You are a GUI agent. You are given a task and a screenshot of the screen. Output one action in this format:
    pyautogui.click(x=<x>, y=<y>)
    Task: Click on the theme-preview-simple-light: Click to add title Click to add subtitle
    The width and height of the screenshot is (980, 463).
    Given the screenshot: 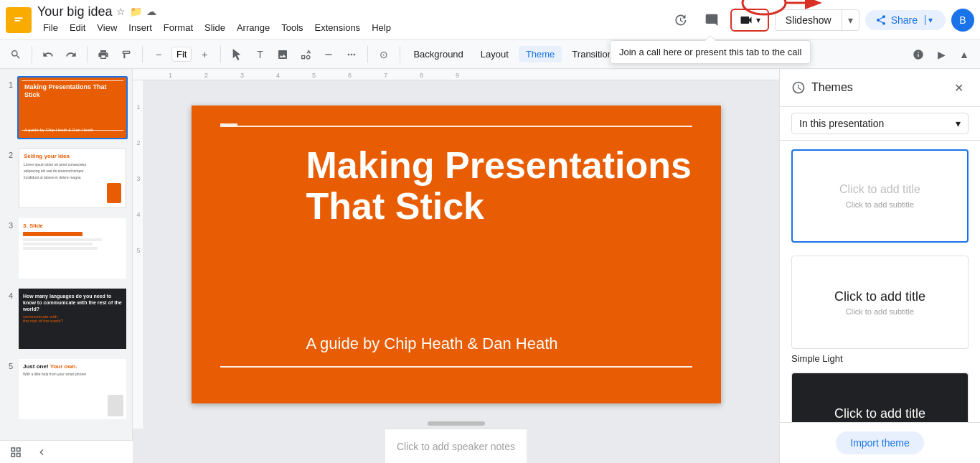 What is the action you would take?
    pyautogui.click(x=880, y=302)
    